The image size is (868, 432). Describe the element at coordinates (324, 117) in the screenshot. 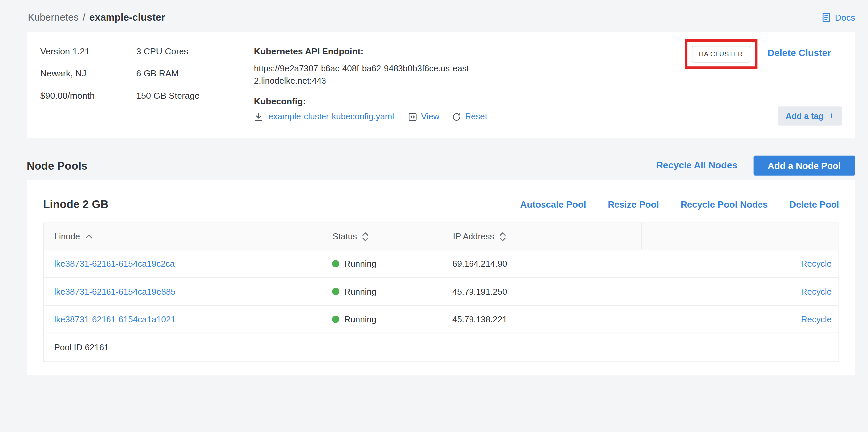

I see `kubeconfig-download-link: example-cluster-kubeconfig.yaml` at that location.